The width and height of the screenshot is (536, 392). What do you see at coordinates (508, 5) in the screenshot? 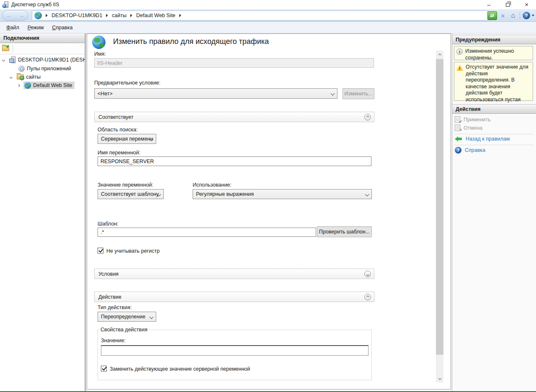
I see `restore-icon` at bounding box center [508, 5].